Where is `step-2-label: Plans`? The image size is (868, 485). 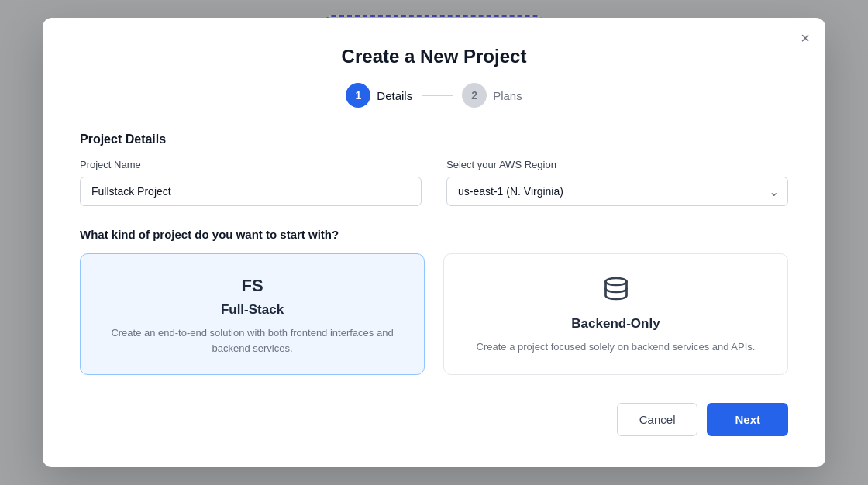
step-2-label: Plans is located at coordinates (508, 96).